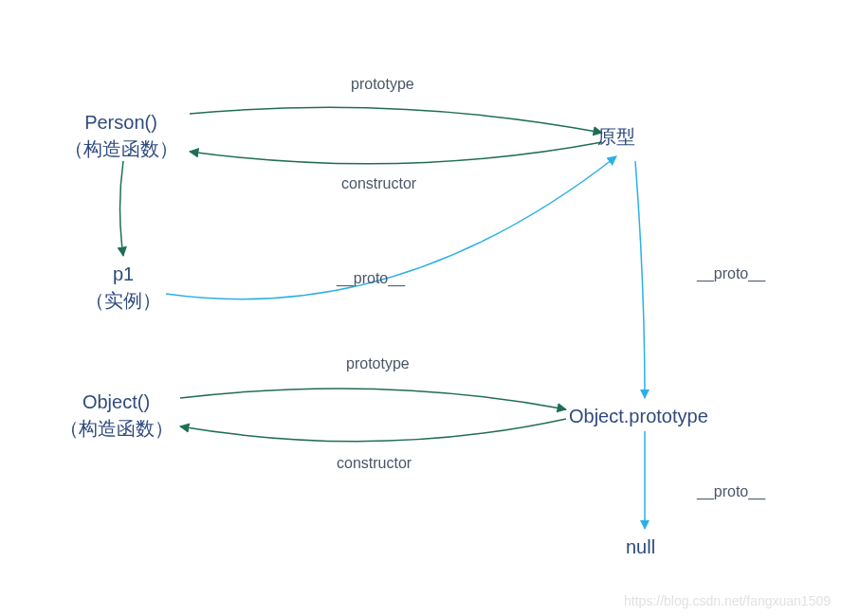  Describe the element at coordinates (639, 416) in the screenshot. I see `node-objproto-label: Object.prototype` at that location.